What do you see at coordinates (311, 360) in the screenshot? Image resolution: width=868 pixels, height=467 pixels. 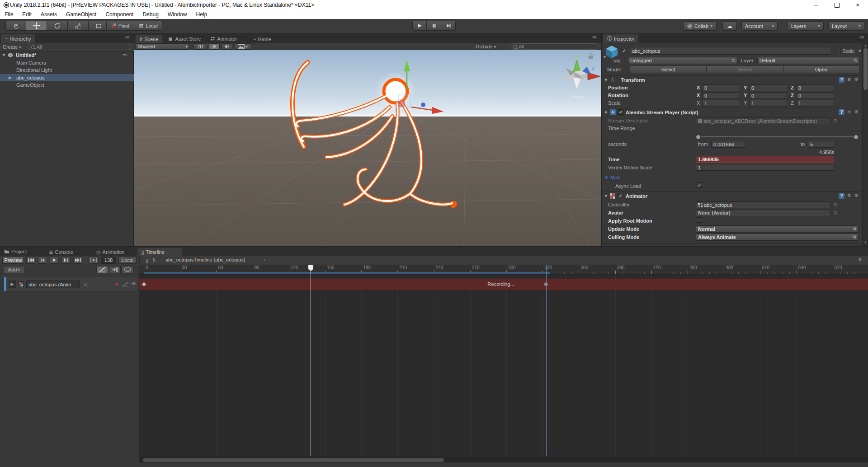 I see `playhead-line` at bounding box center [311, 360].